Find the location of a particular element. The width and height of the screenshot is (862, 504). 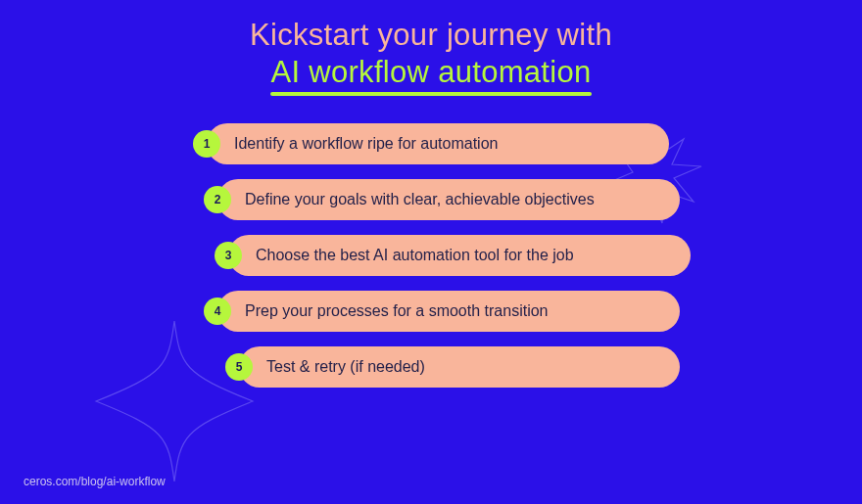

step-number-badge: 5 is located at coordinates (239, 367).